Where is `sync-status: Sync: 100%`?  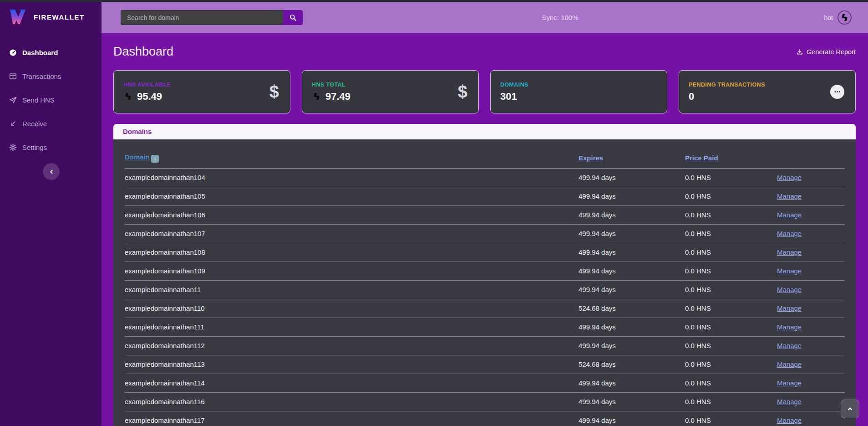
sync-status: Sync: 100% is located at coordinates (560, 17).